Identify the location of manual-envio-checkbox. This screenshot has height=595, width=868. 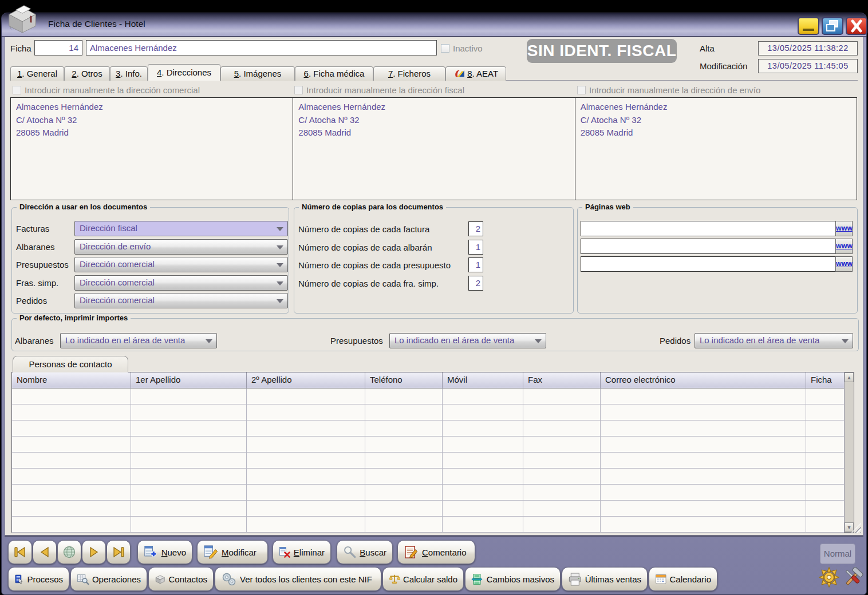
(582, 90).